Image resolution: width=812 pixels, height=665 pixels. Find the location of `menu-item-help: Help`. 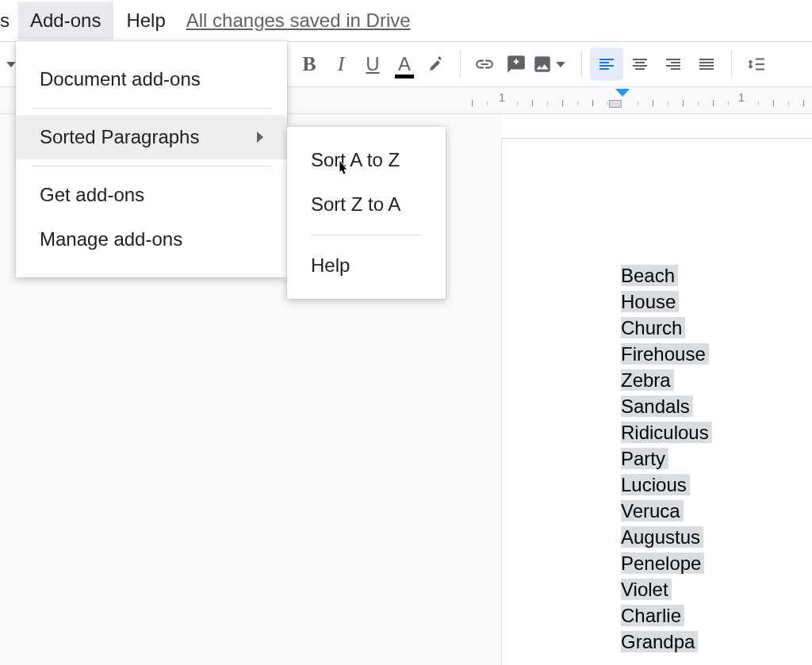

menu-item-help: Help is located at coordinates (366, 266).